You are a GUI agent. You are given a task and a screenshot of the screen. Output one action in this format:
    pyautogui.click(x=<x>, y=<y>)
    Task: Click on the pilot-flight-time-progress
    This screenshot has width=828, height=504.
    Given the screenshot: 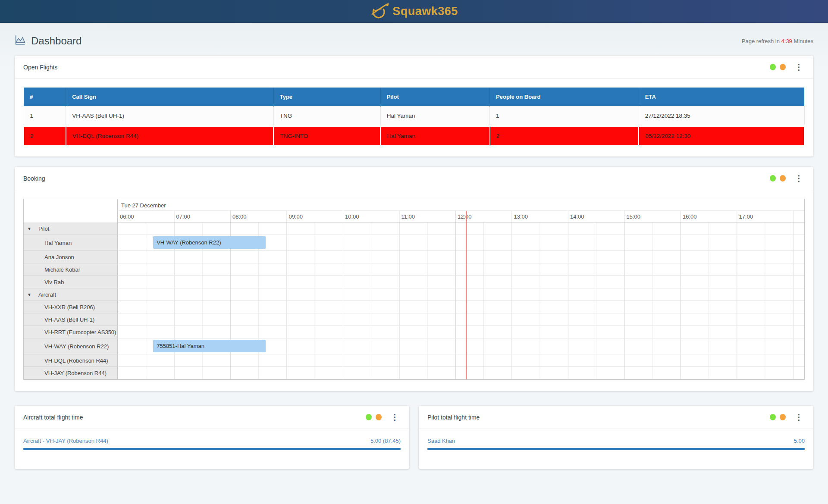 What is the action you would take?
    pyautogui.click(x=616, y=449)
    